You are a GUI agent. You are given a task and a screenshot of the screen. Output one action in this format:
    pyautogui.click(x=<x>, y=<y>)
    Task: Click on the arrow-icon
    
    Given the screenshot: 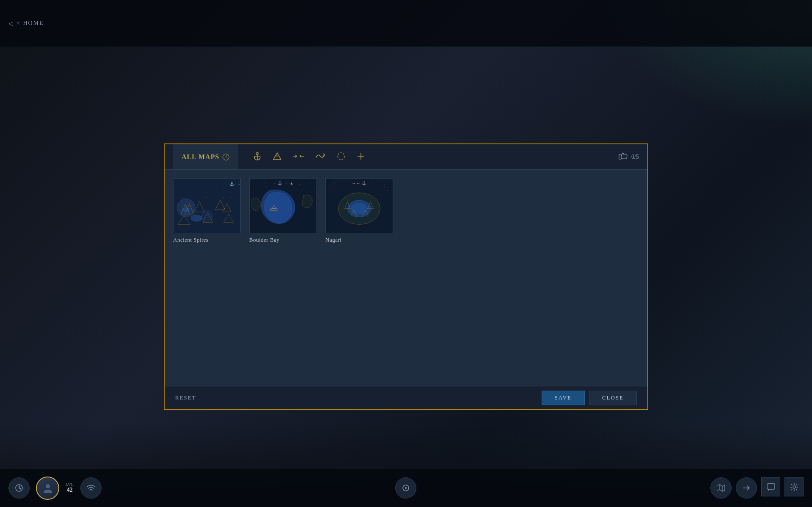 What is the action you would take?
    pyautogui.click(x=746, y=488)
    